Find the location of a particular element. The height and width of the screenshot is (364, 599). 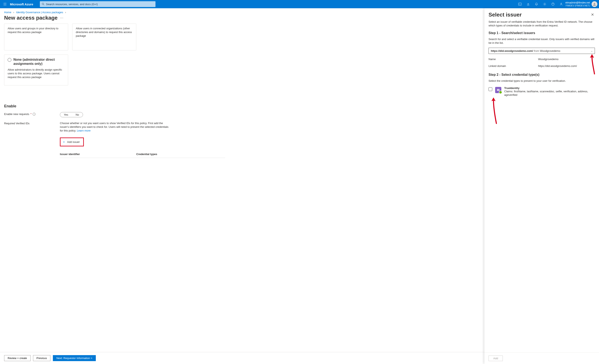

issuer-dropdown: https://did.woodgrovedemo.com/ from Wood… is located at coordinates (542, 51).